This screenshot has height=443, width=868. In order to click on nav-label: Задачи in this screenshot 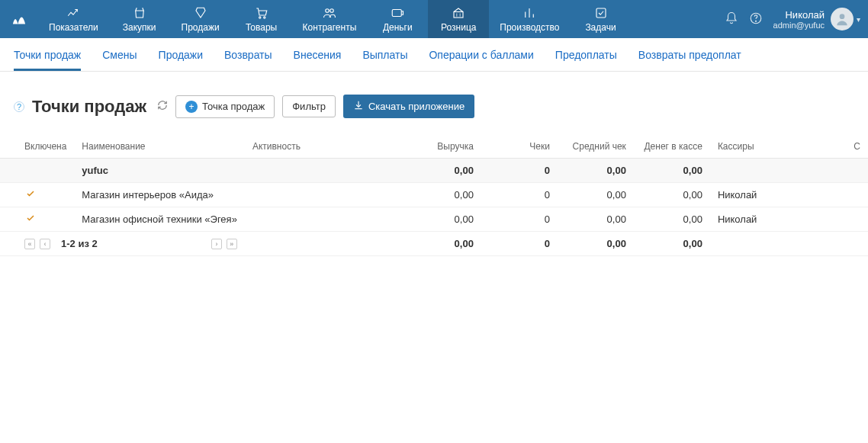, I will do `click(600, 27)`.